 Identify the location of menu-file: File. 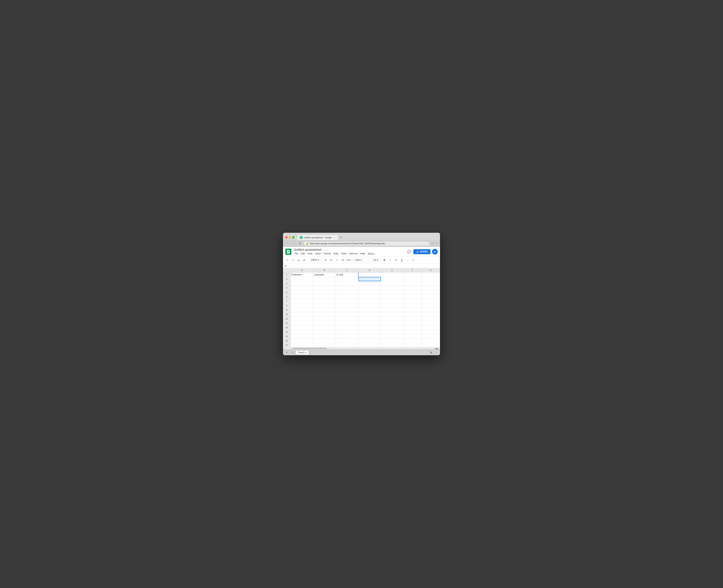
(296, 254).